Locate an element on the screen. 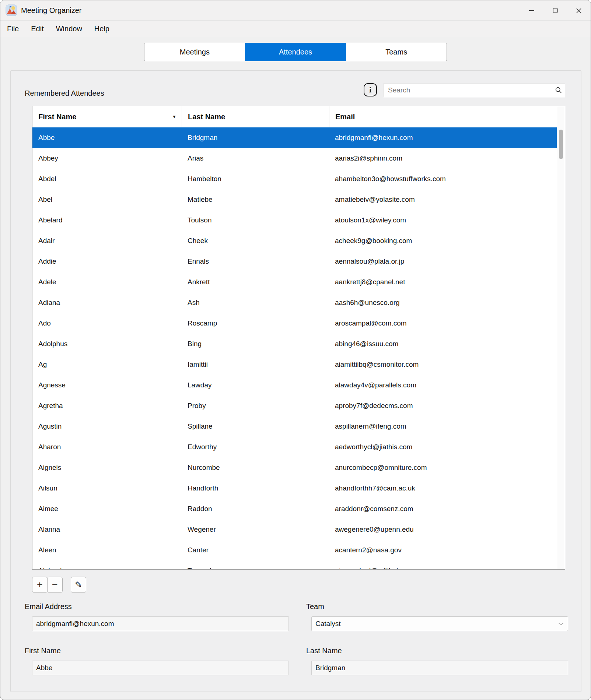  cell-last-name: Tancock is located at coordinates (255, 568).